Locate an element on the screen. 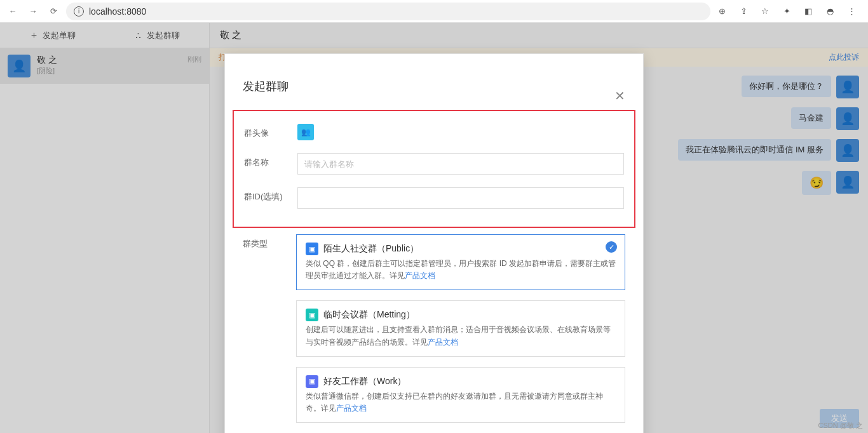 The width and height of the screenshot is (868, 433). highlighted-form-section: 群头像 👥 群名称 群ID(选填) is located at coordinates (434, 169).